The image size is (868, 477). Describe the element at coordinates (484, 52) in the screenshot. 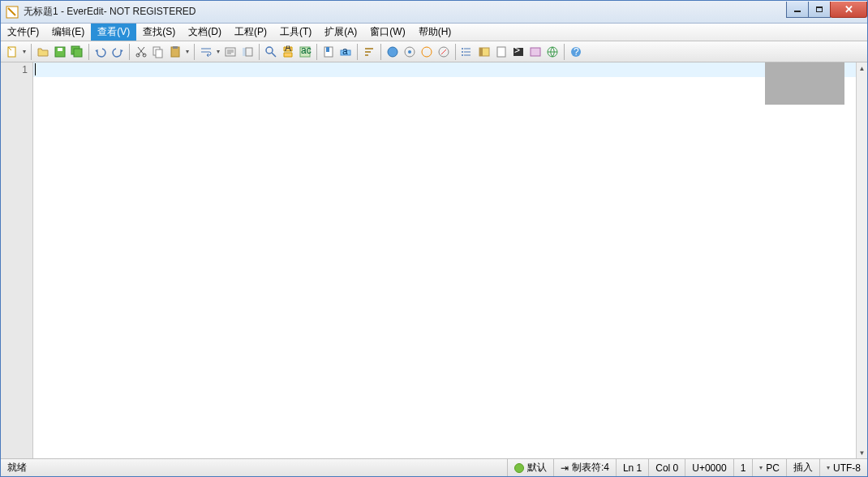

I see `panel-icon` at that location.